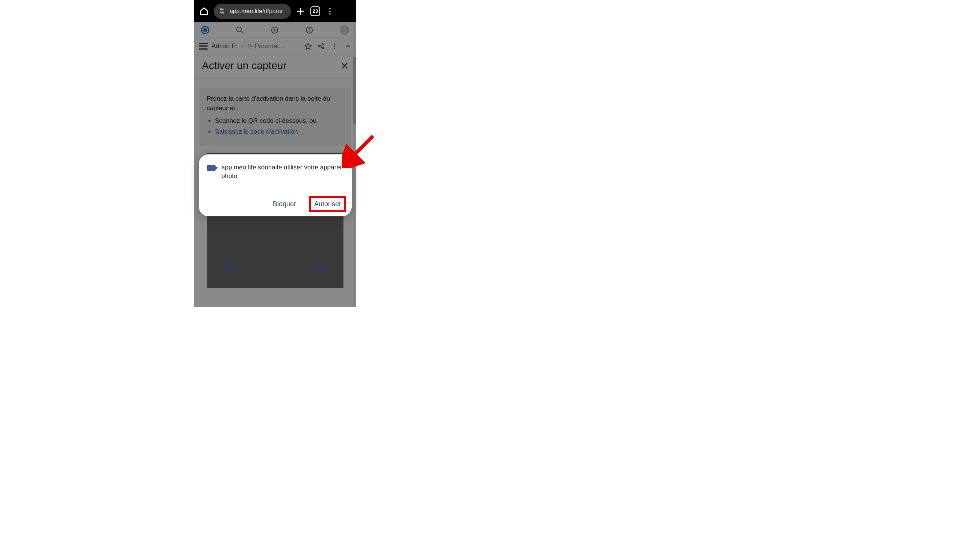  I want to click on app-logo, so click(205, 30).